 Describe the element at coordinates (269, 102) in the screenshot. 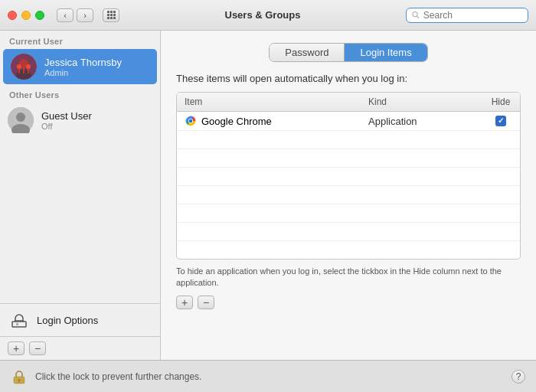

I see `header-item: Item` at that location.